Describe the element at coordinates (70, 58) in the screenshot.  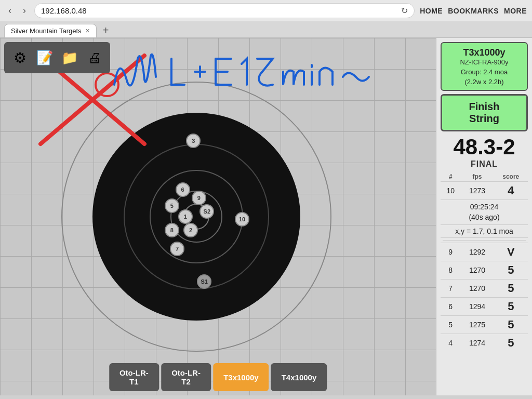
I see `folder-icon: 📁` at that location.